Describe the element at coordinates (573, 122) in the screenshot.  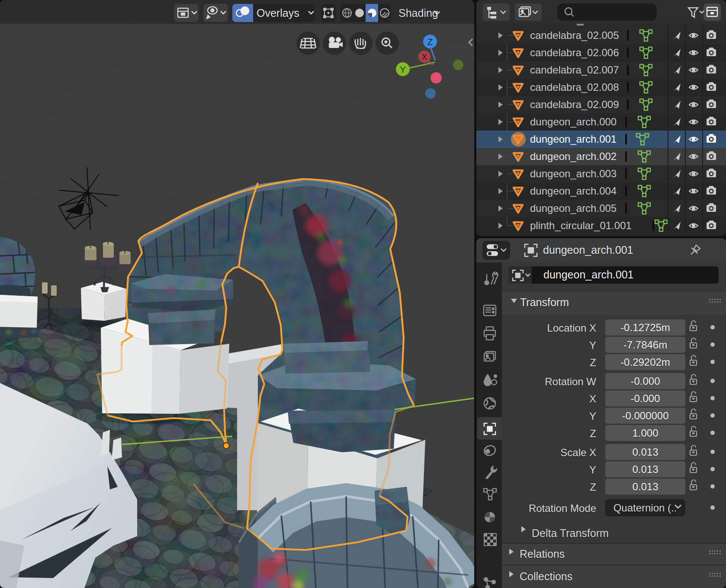
I see `svg-text: dungeon_arch.000` at that location.